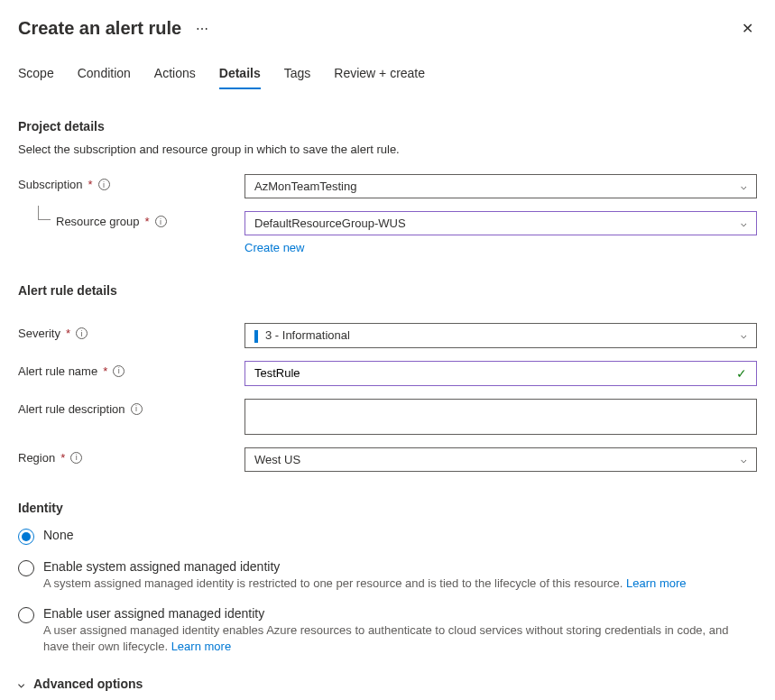 Image resolution: width=775 pixels, height=700 pixels. Describe the element at coordinates (401, 613) in the screenshot. I see `identity-user-label: Enable user assigned managed identity` at that location.